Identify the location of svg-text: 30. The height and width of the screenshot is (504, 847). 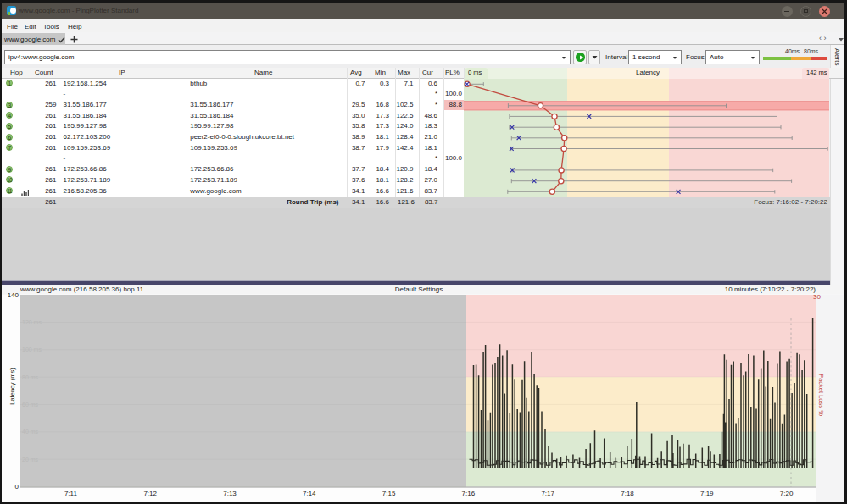
(817, 296).